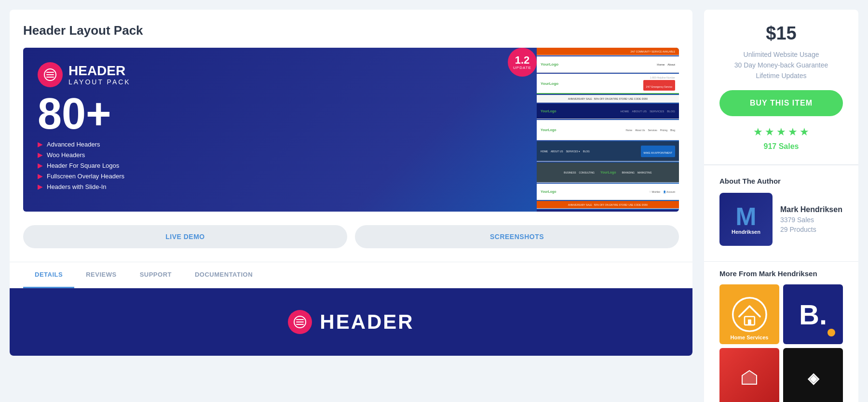 The height and width of the screenshot is (402, 868). What do you see at coordinates (811, 219) in the screenshot?
I see `author-info: Mark Hendriksen 3379 Sales 29 Products` at bounding box center [811, 219].